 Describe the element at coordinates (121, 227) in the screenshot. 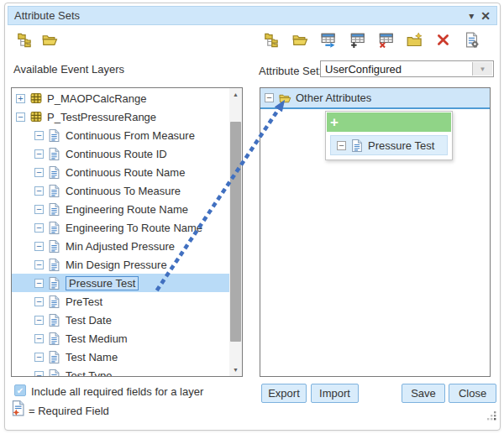

I see `tree-item-engineering-to-route-name: −Engineering To Route Name` at that location.